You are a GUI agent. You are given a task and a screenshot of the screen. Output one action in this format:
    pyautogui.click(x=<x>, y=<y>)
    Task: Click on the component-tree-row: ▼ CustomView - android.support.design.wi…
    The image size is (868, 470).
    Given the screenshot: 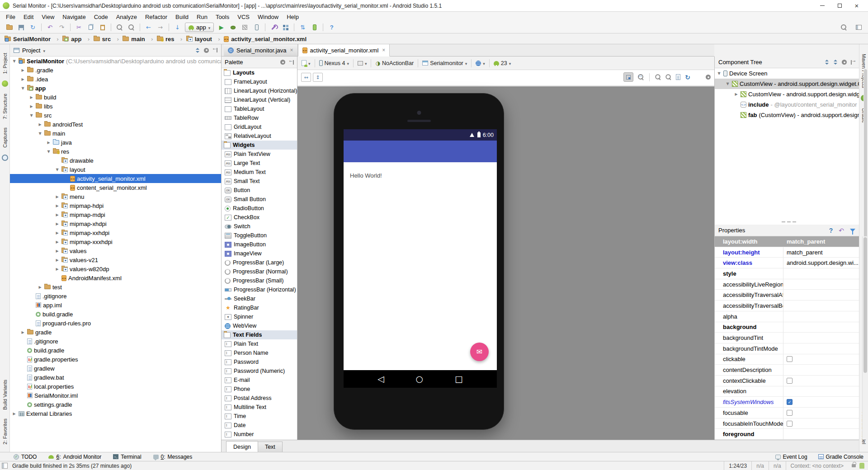 What is the action you would take?
    pyautogui.click(x=787, y=84)
    